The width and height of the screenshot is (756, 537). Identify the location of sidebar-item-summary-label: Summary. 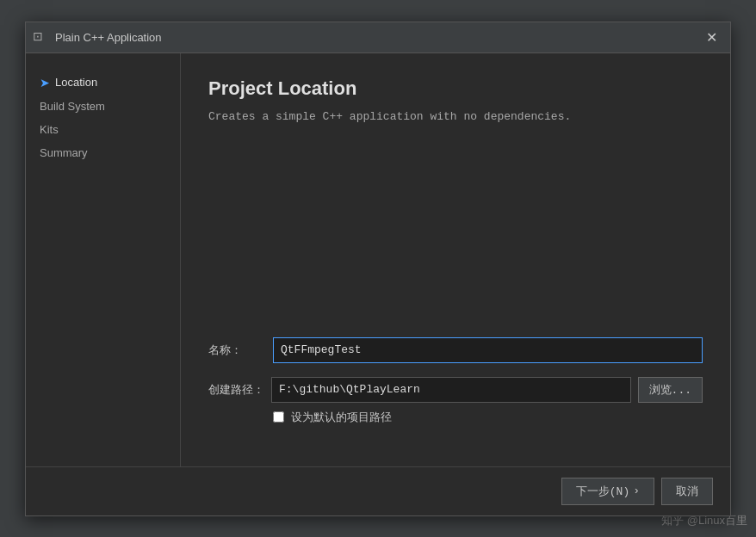
(64, 153).